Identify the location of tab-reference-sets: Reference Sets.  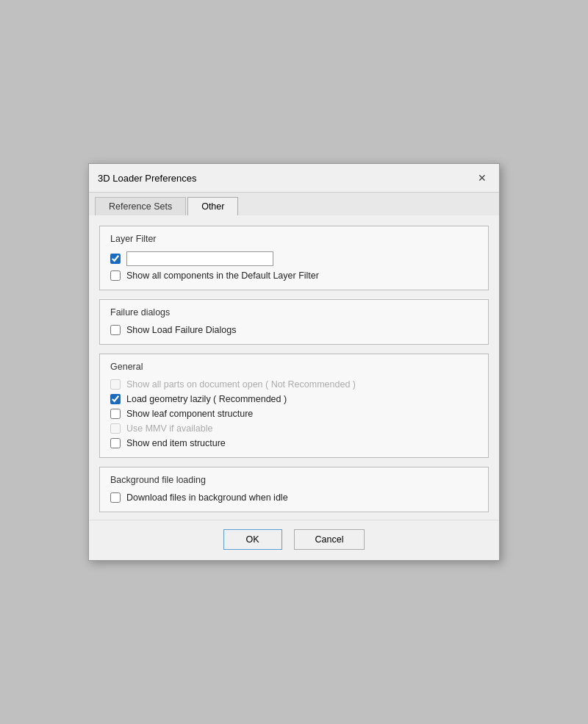
(140, 206).